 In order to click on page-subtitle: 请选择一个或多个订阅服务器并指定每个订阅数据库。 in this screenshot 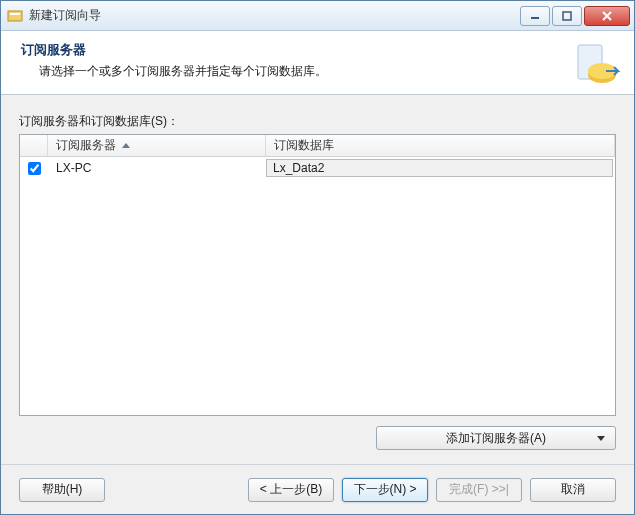, I will do `click(306, 72)`.